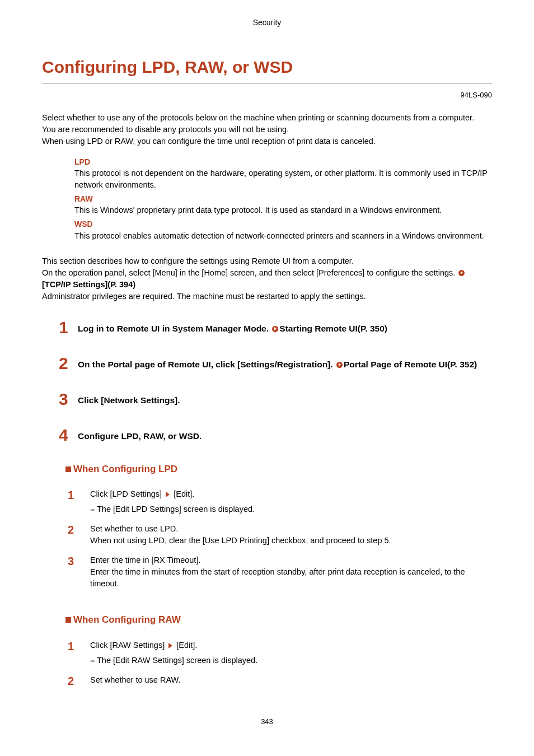 Image resolution: width=534 pixels, height=756 pixels. I want to click on step-text: On the Portal page of Remote UI, click […, so click(207, 364).